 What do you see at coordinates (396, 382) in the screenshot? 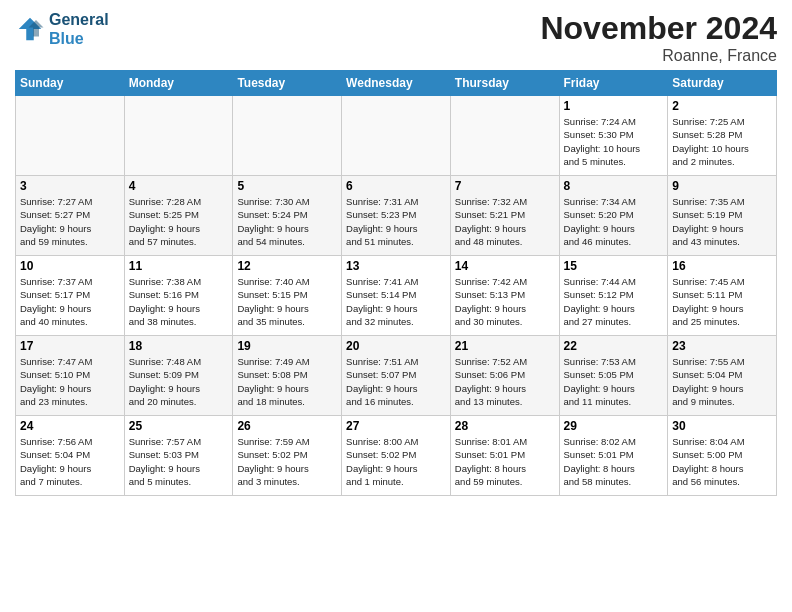
I see `day-info: Sunrise: 7:51 AM Sunset: 5:07 PM Dayligh…` at bounding box center [396, 382].